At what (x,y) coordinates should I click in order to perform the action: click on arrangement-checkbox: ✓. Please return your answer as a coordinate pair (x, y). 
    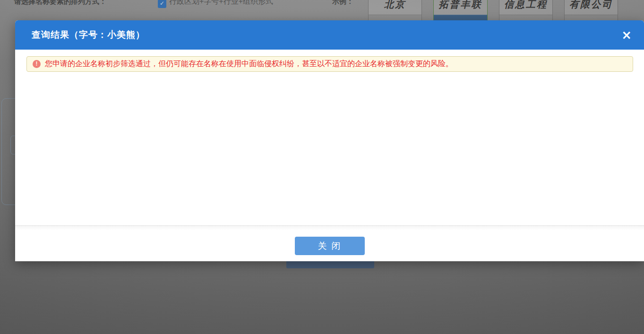
    Looking at the image, I should click on (162, 4).